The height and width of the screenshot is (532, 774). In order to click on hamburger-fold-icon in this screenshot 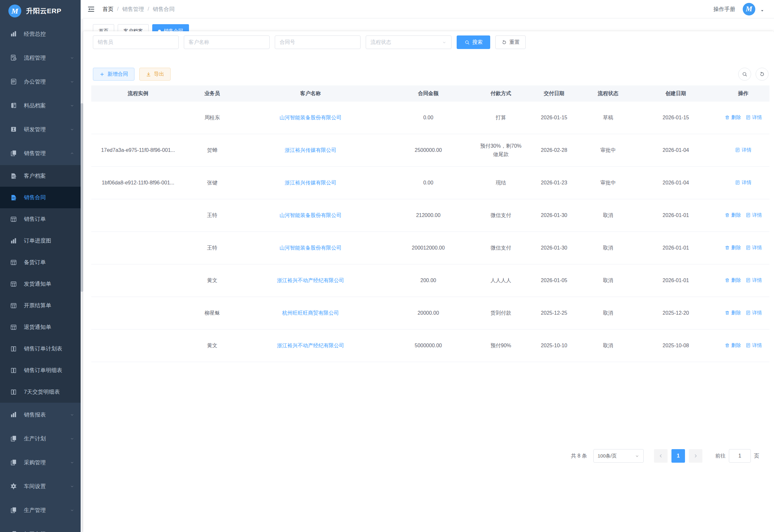, I will do `click(91, 9)`.